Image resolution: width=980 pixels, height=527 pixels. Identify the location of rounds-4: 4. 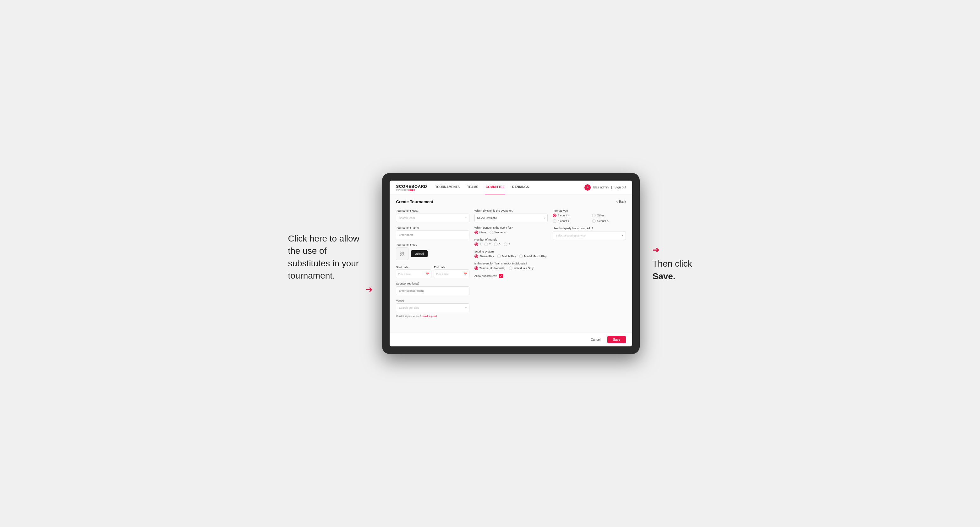
(507, 244).